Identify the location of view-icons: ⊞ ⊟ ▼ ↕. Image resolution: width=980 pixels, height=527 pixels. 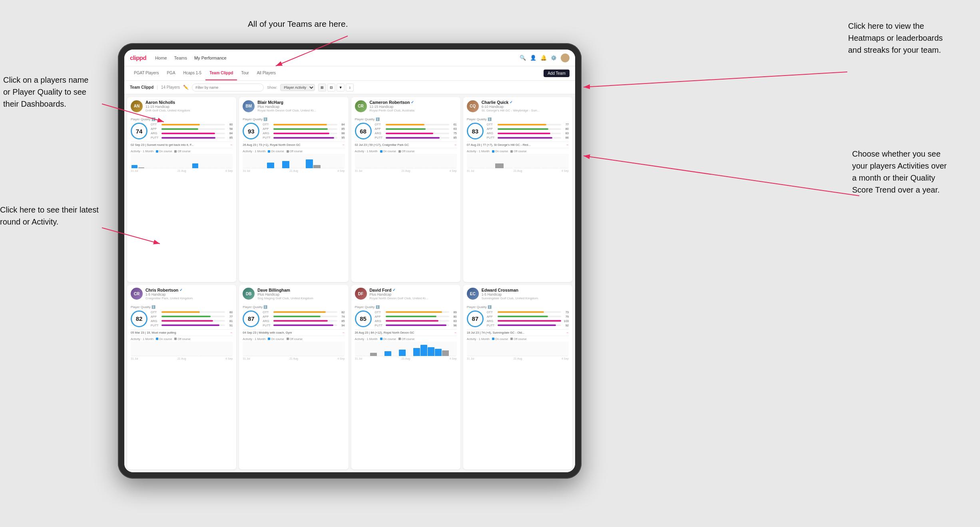
(336, 88).